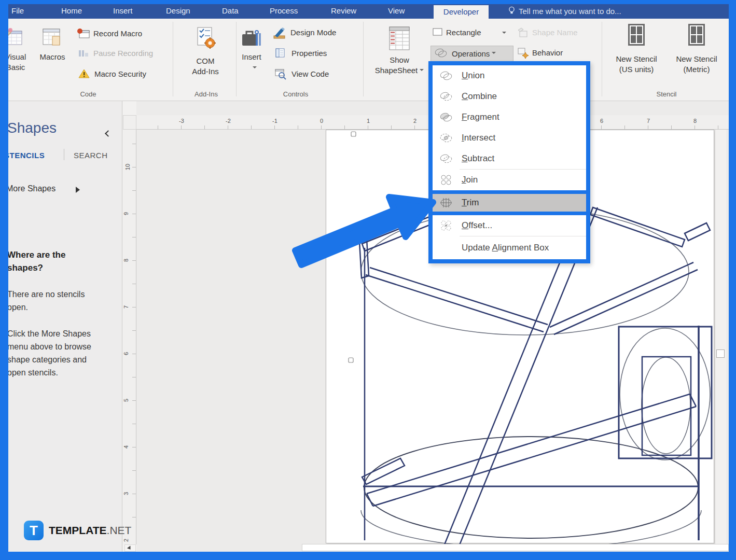 This screenshot has width=736, height=560. Describe the element at coordinates (206, 94) in the screenshot. I see `addins-group-label: Add-Ins` at that location.